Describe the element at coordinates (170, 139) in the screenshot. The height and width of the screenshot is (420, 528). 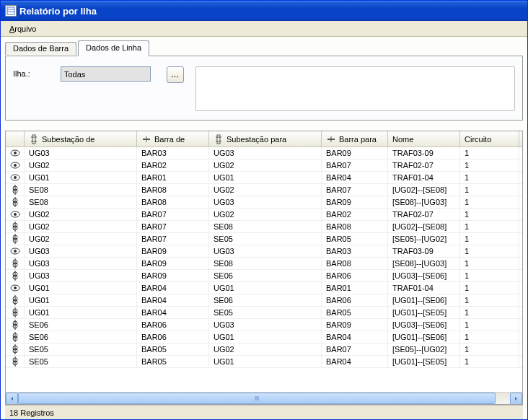
I see `col-label: Barra de` at that location.